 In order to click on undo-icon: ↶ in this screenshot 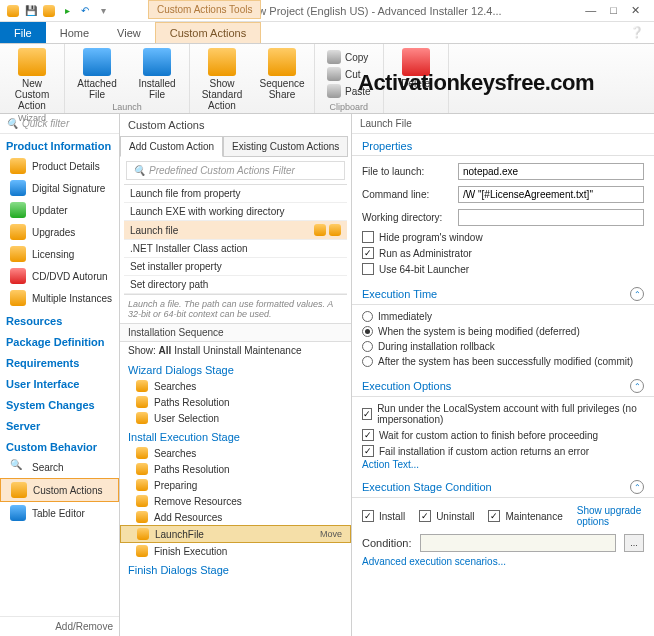, I will do `click(85, 11)`.